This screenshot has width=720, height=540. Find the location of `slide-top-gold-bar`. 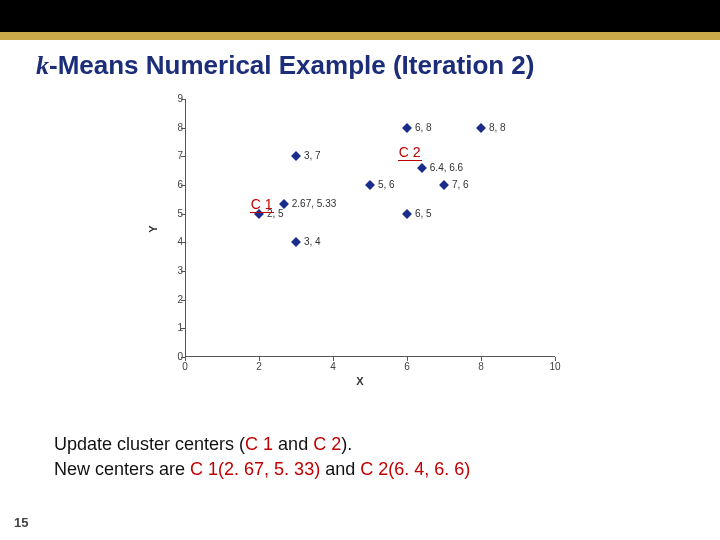

slide-top-gold-bar is located at coordinates (360, 36).